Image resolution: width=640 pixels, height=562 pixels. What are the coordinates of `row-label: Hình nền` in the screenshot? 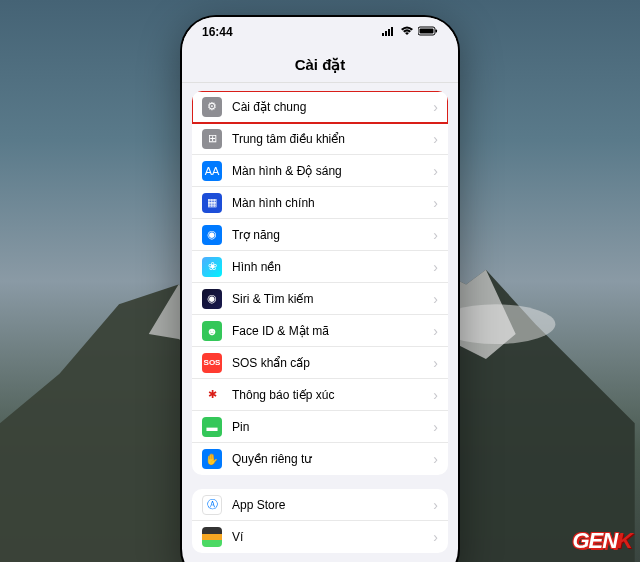 It's located at (332, 267).